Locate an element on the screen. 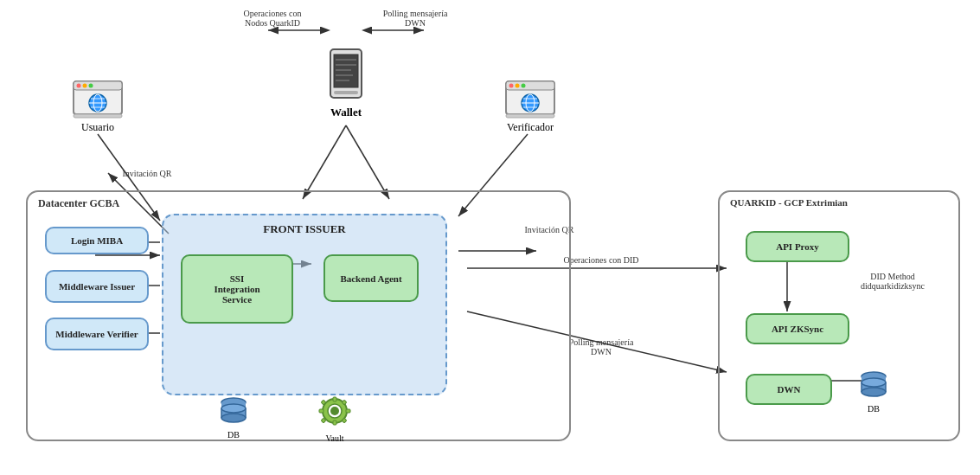 Image resolution: width=980 pixels, height=475 pixels. wallet-label: Wallet is located at coordinates (346, 112).